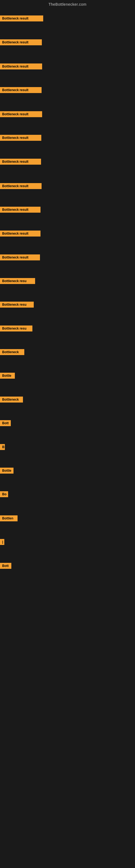 This screenshot has height=868, width=135. I want to click on bottleneck-bar-21: Bo, so click(4, 494).